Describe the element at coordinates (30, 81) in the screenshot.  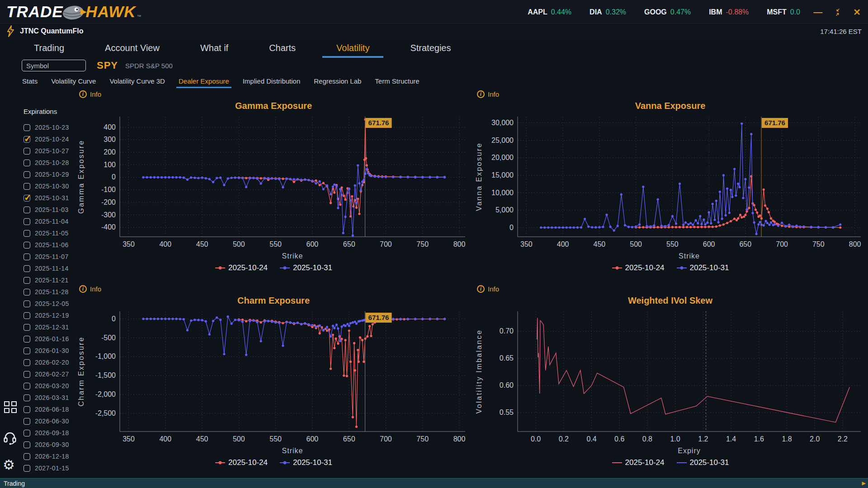
I see `subtab-stats: Stats` at that location.